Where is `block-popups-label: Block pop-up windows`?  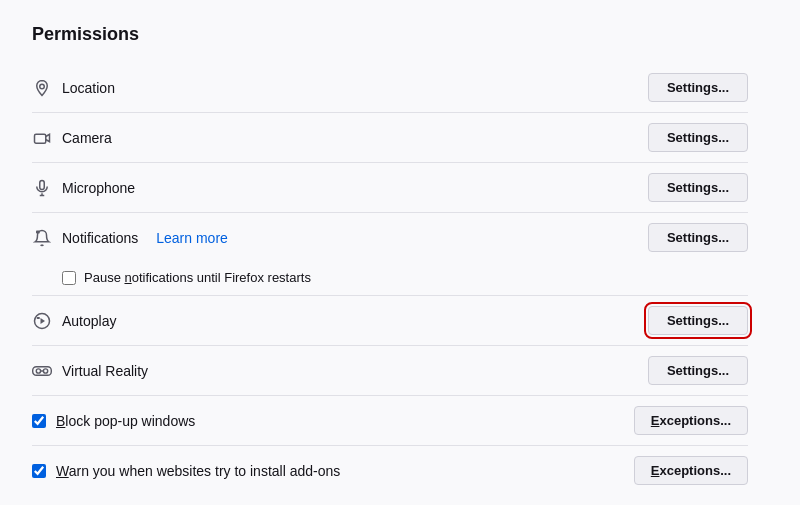 block-popups-label: Block pop-up windows is located at coordinates (126, 421).